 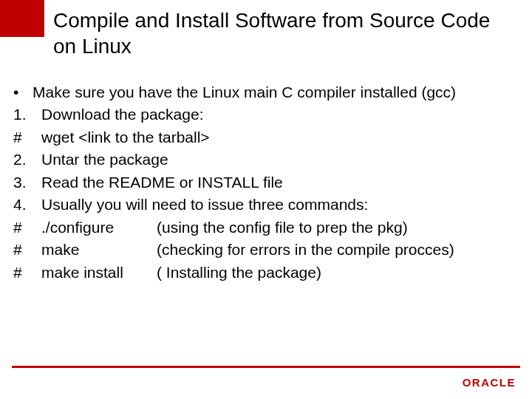 What do you see at coordinates (306, 250) in the screenshot?
I see `command-note: (checking for errors in the compile proc…` at bounding box center [306, 250].